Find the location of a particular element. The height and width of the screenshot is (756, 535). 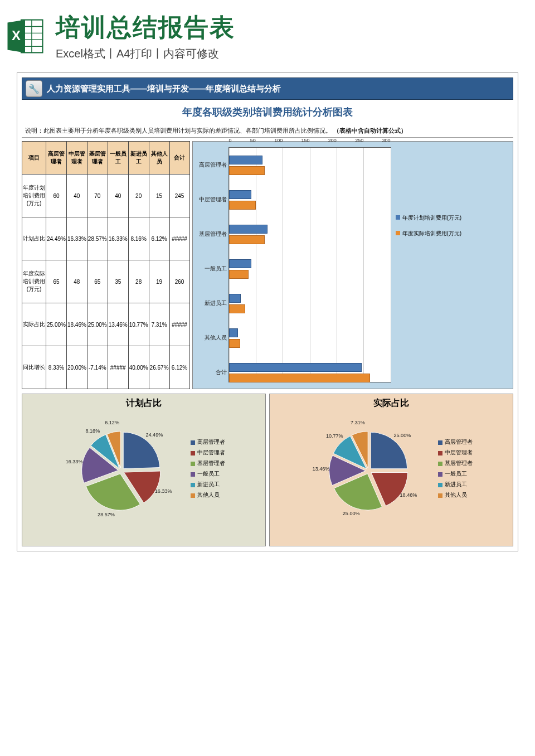

table-header: 一般员工 is located at coordinates (118, 158).